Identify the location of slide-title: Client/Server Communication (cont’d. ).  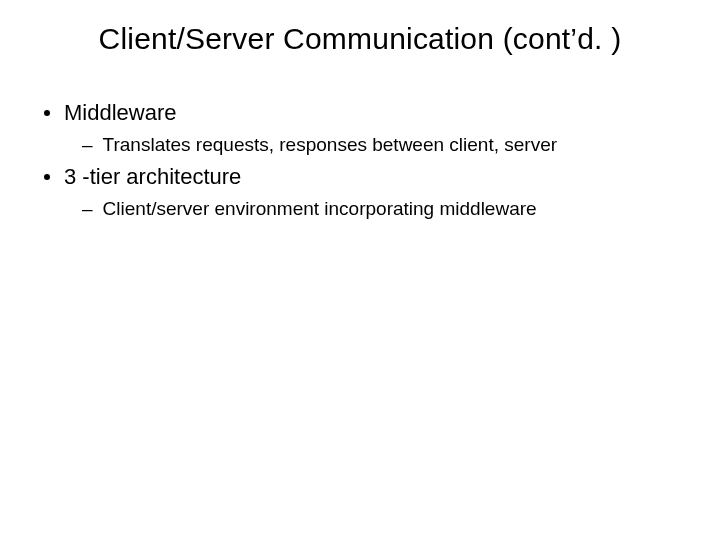
(360, 39).